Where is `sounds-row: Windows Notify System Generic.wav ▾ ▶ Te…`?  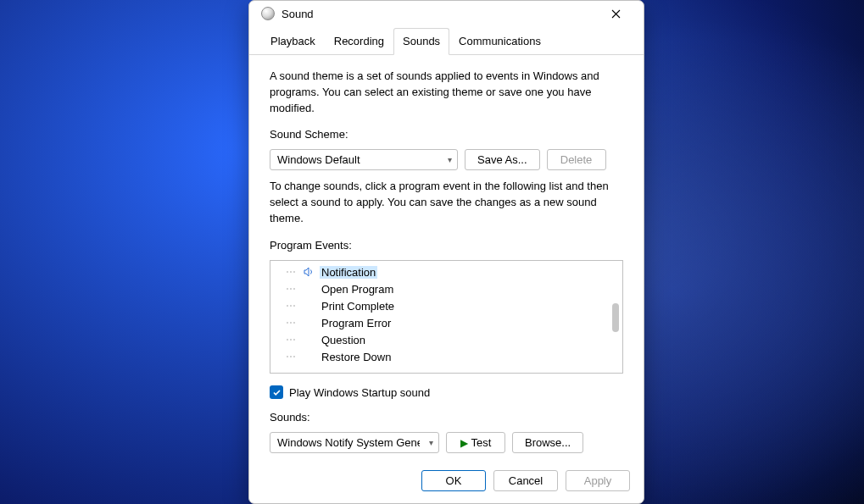
sounds-row: Windows Notify System Generic.wav ▾ ▶ Te… is located at coordinates (446, 442).